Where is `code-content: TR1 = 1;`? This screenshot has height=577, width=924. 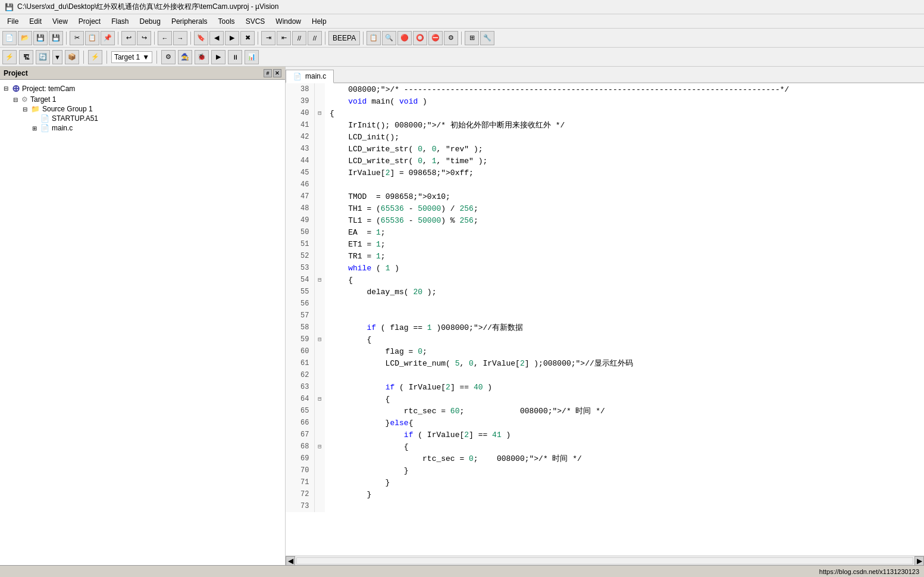 code-content: TR1 = 1; is located at coordinates (625, 256).